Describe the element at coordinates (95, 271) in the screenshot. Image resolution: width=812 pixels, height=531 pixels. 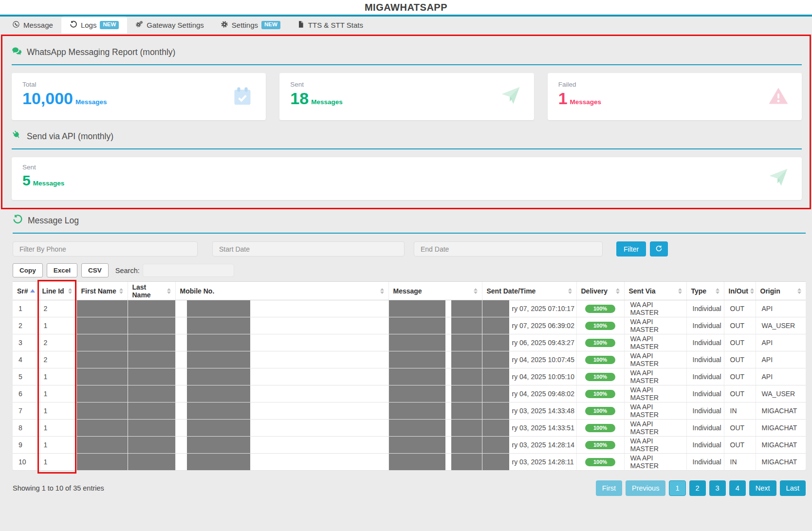
I see `csv-button: CSV` at that location.